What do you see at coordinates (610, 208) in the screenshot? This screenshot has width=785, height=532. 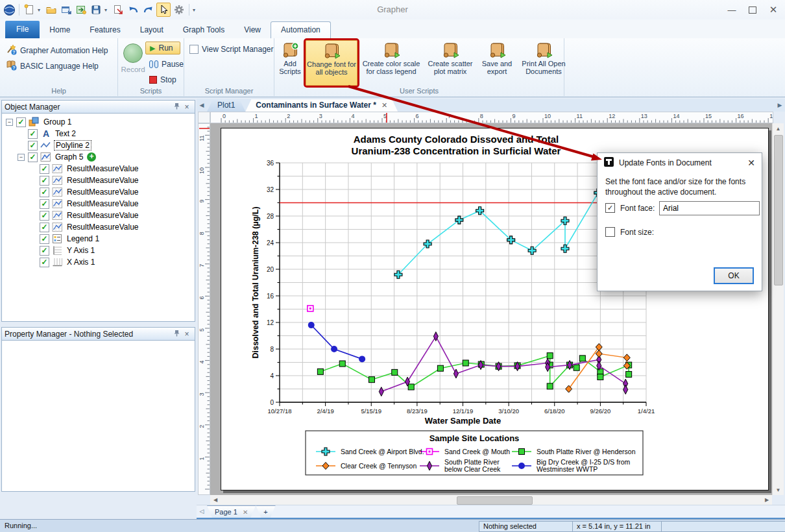 I see `font-face-checkbox: ✓` at bounding box center [610, 208].